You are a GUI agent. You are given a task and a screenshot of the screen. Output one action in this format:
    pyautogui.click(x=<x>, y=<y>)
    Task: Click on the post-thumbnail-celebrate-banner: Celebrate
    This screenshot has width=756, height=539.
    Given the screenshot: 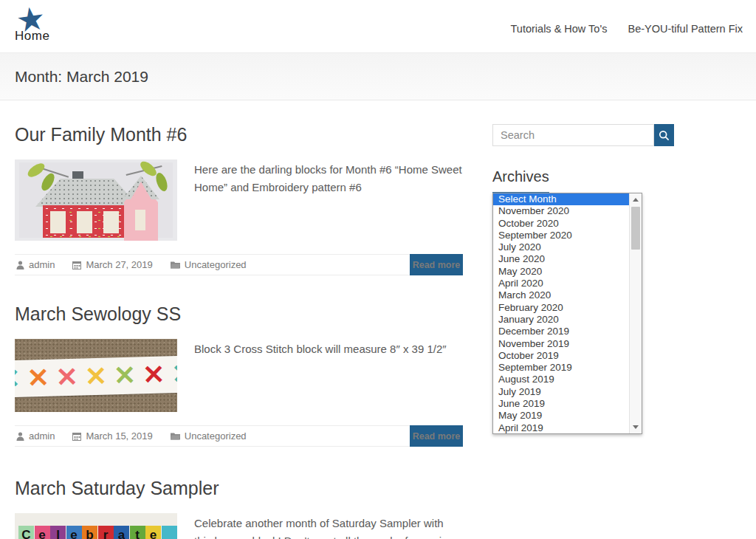 What is the action you would take?
    pyautogui.click(x=96, y=526)
    